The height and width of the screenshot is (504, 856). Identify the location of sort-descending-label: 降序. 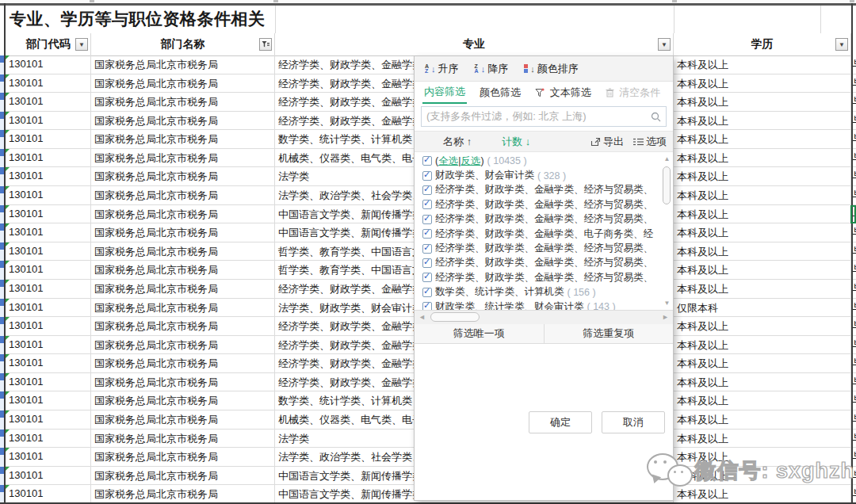
(498, 69).